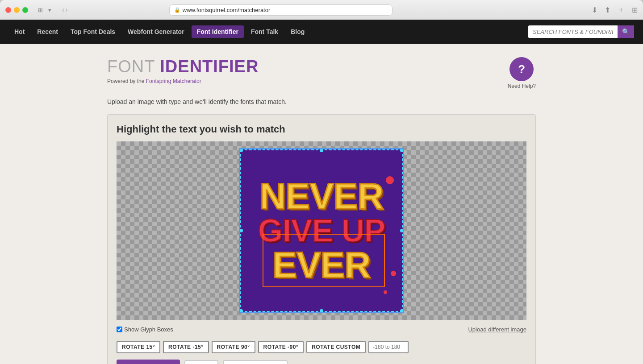 Image resolution: width=643 pixels, height=364 pixels. What do you see at coordinates (120, 329) in the screenshot?
I see `show-glyph-checkbox` at bounding box center [120, 329].